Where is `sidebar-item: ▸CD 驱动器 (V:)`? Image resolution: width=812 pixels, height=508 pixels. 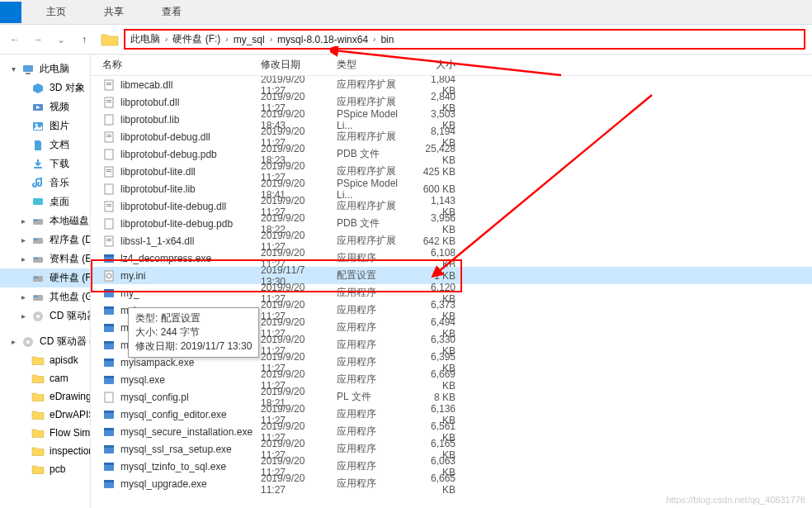 sidebar-item: ▸CD 驱动器 (V:) is located at coordinates (45, 316).